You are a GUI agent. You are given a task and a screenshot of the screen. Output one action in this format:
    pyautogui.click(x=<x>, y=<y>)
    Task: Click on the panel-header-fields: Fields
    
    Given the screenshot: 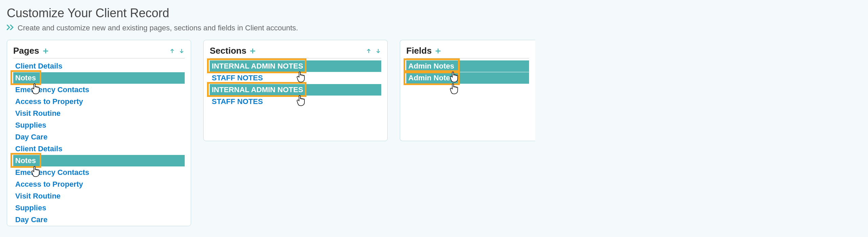 What is the action you would take?
    pyautogui.click(x=467, y=52)
    